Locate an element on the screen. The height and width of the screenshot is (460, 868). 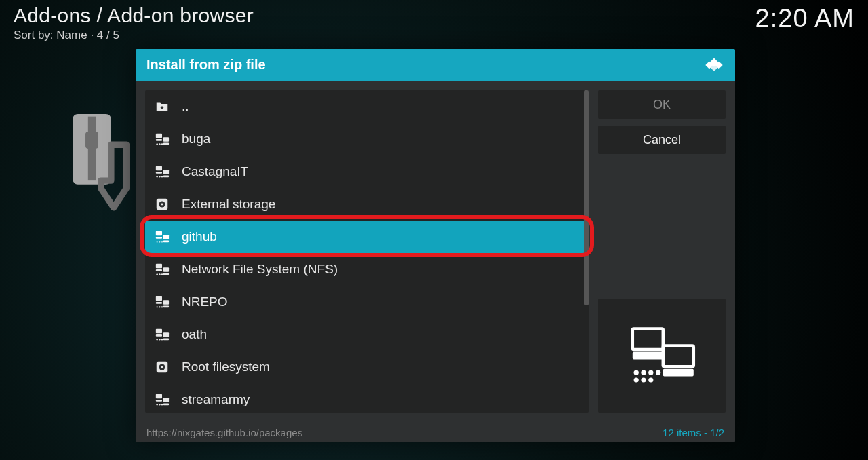
file-item-label: NREPO is located at coordinates (205, 302).